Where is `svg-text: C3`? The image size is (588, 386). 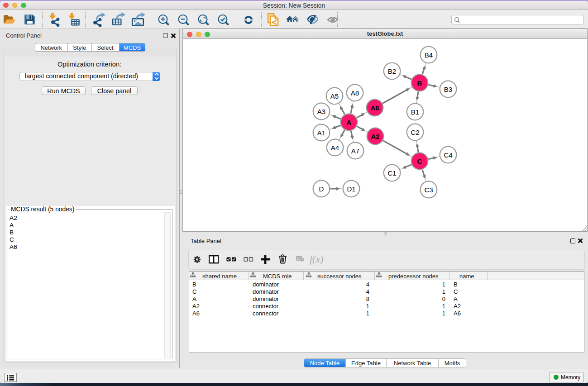 svg-text: C3 is located at coordinates (428, 190).